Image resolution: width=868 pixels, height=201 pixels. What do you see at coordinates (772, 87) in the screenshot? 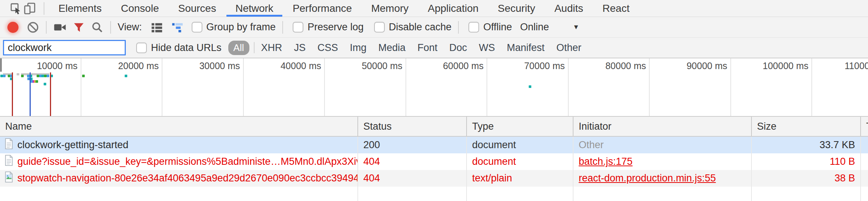
I see `timeline-tick-label: 100000 ms` at bounding box center [772, 87].